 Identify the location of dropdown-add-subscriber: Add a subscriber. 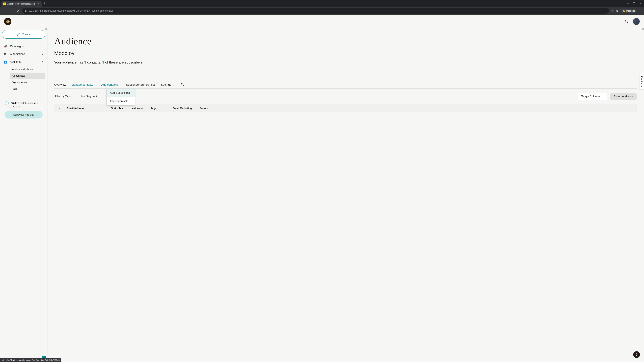
(121, 93).